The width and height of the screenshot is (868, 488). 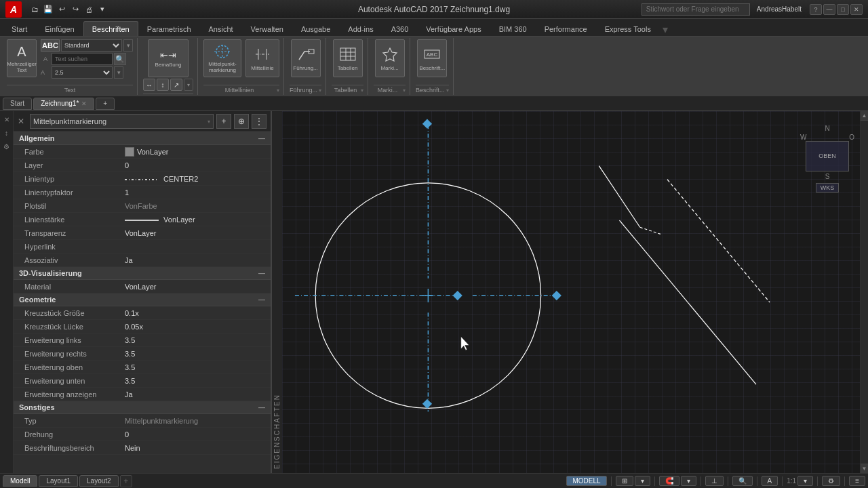 What do you see at coordinates (827, 156) in the screenshot?
I see `navcube-body: OBEN` at bounding box center [827, 156].